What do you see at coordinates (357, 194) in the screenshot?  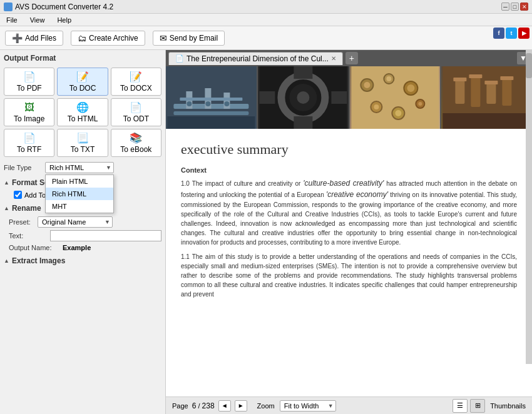 I see `italic-text-2: 'creative economy'` at bounding box center [357, 194].